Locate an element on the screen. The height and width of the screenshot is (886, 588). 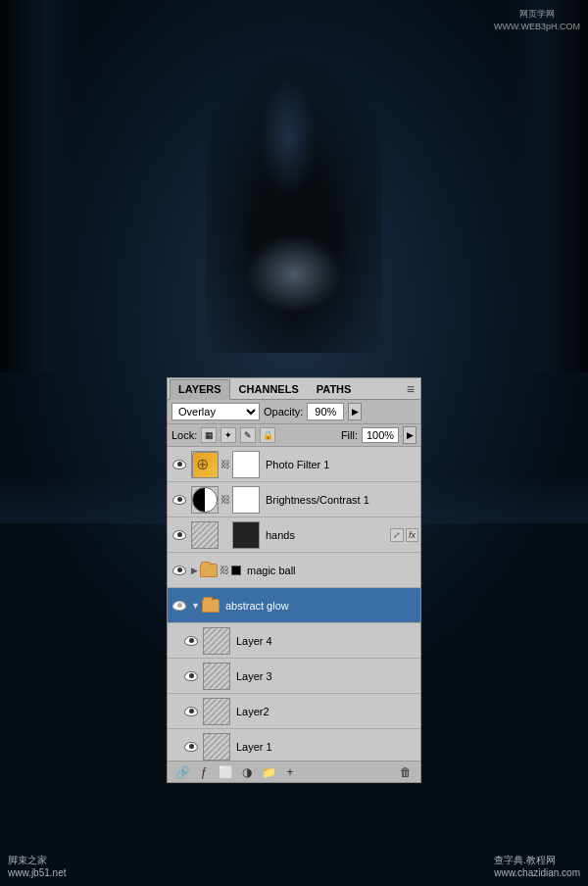
opacity-input is located at coordinates (325, 412).